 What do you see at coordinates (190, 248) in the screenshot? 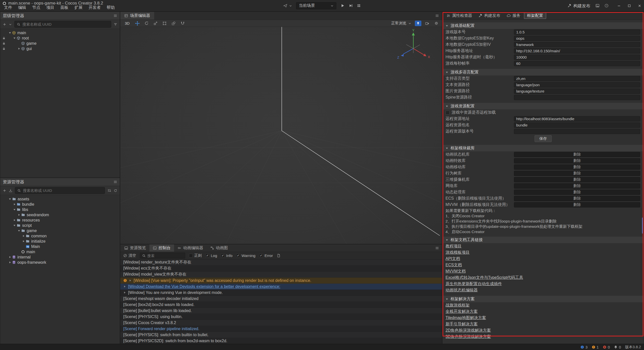
I see `console-tab-2: 动画编辑器` at bounding box center [190, 248].